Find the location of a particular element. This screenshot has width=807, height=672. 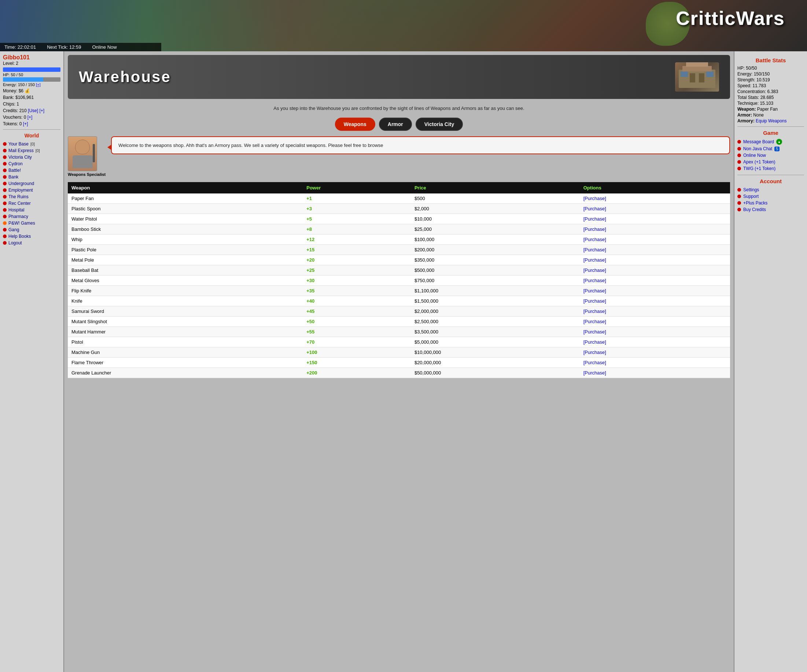

stat-armory: Armory: Equip Weapons is located at coordinates (771, 121).